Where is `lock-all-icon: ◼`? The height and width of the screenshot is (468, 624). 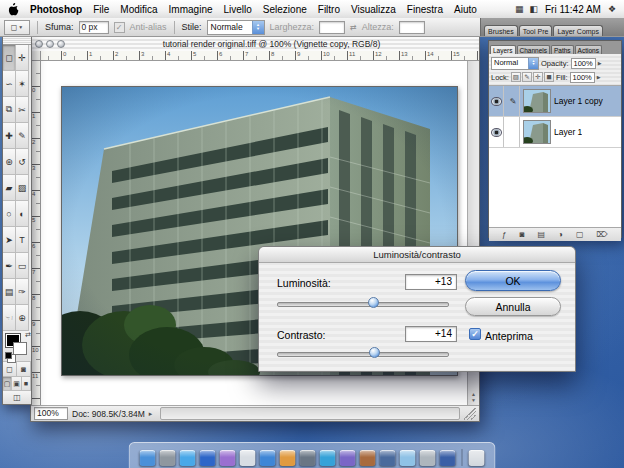 lock-all-icon: ◼ is located at coordinates (549, 77).